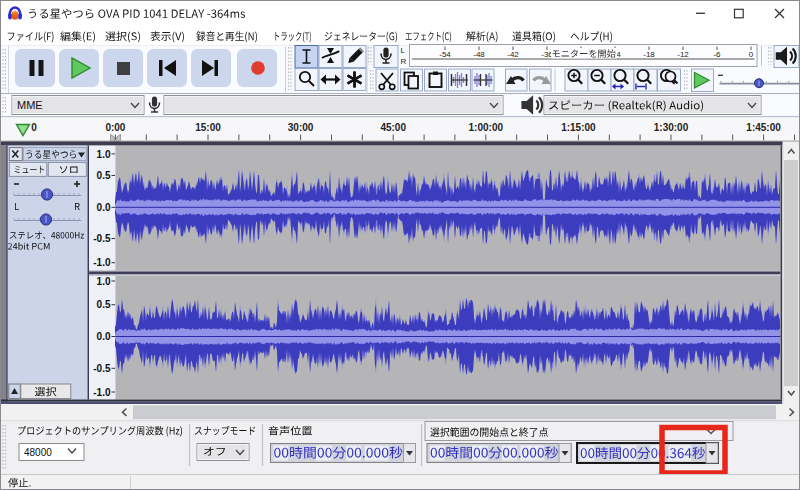  What do you see at coordinates (404, 50) in the screenshot?
I see `svg-text: L` at bounding box center [404, 50].